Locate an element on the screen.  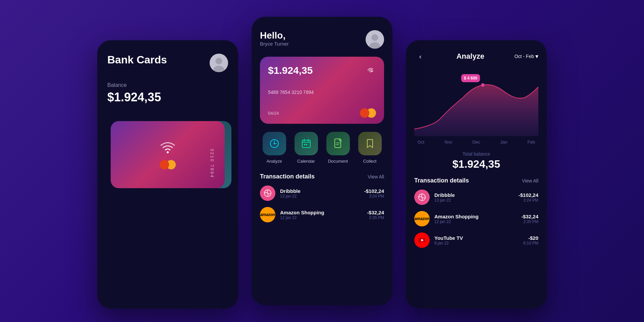
tx-amazon: amazon Amazon Shopping 12 jan 22 -$32,24… is located at coordinates (322, 215).